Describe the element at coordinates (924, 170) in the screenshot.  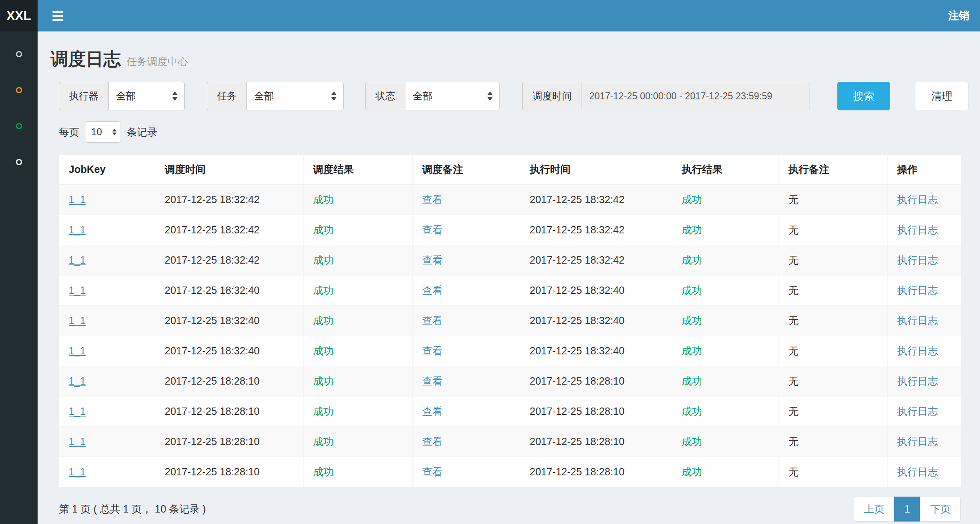
I see `col-action: 操作` at that location.